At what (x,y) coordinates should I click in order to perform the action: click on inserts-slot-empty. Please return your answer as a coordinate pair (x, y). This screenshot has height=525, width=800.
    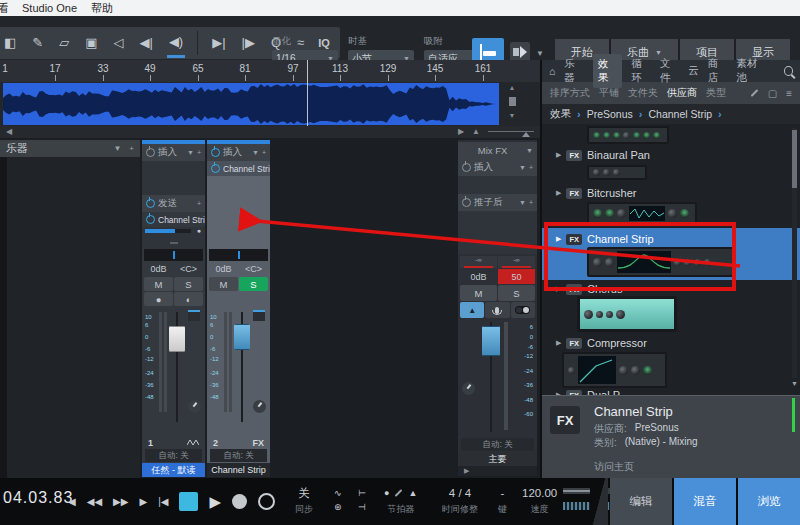
    Looking at the image, I should click on (174, 178).